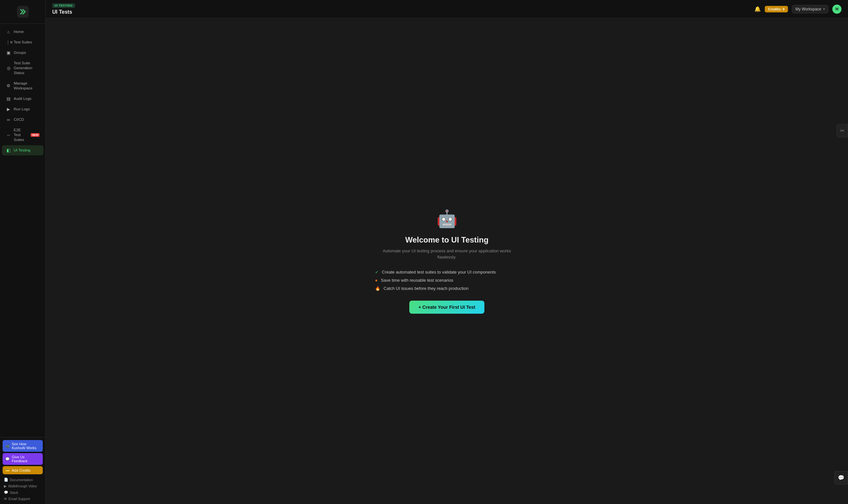 The height and width of the screenshot is (504, 848). I want to click on feedback-button: 💬 Give Us Feedback, so click(23, 459).